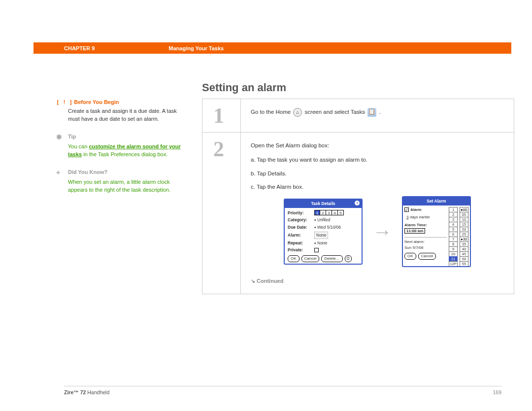 Image resolution: width=532 pixels, height=411 pixels. What do you see at coordinates (436, 232) in the screenshot?
I see `set-alarm-screen: Set Alarm Alarm 3 days earlier` at bounding box center [436, 232].